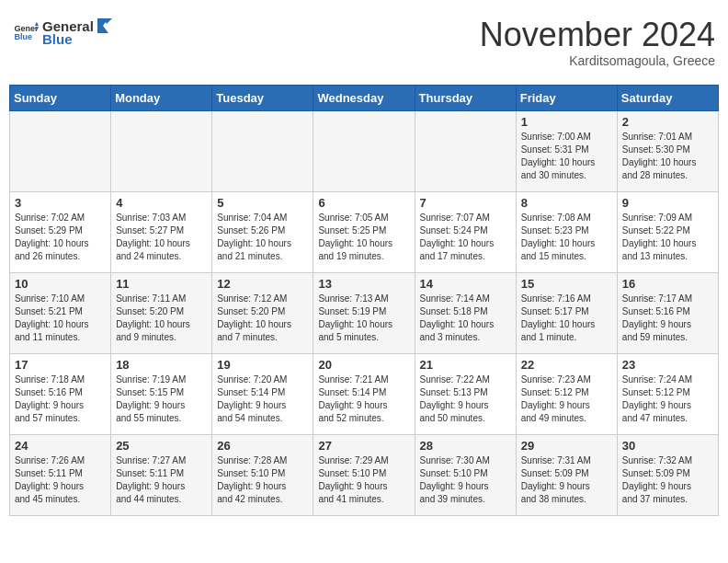 This screenshot has width=728, height=563. Describe the element at coordinates (162, 480) in the screenshot. I see `day-info: Sunrise: 7:27 AM Sunset: 5:11 PM Dayligh…` at that location.